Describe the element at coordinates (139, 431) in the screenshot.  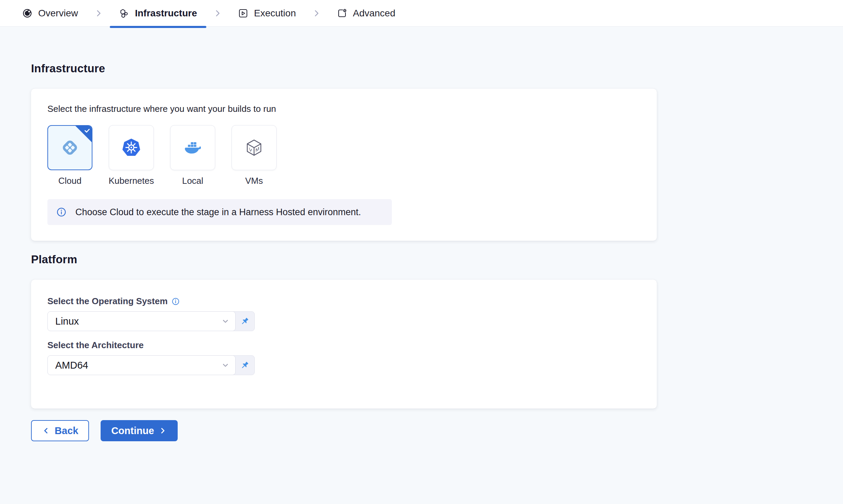
I see `continue-button: Continue` at that location.